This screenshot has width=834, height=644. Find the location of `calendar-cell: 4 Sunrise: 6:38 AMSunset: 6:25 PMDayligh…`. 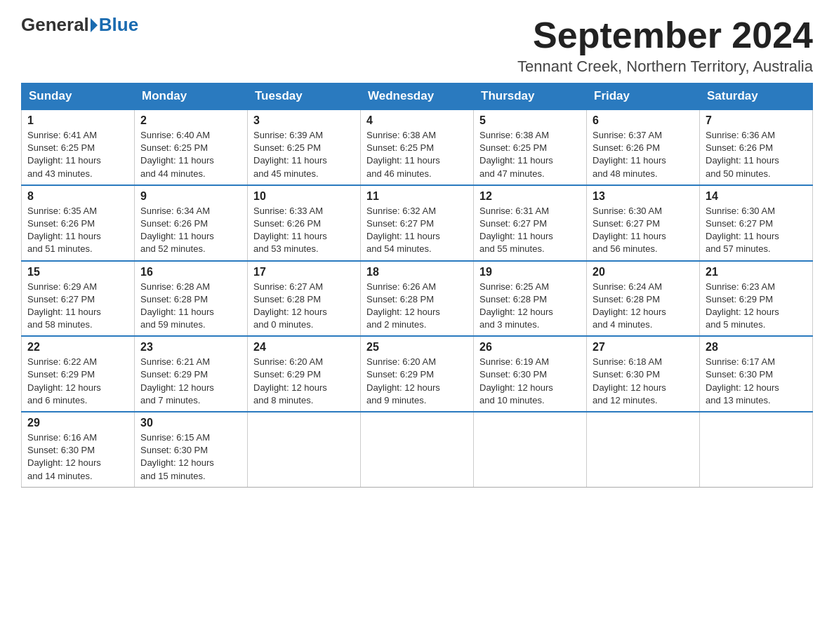

calendar-cell: 4 Sunrise: 6:38 AMSunset: 6:25 PMDayligh… is located at coordinates (417, 147).